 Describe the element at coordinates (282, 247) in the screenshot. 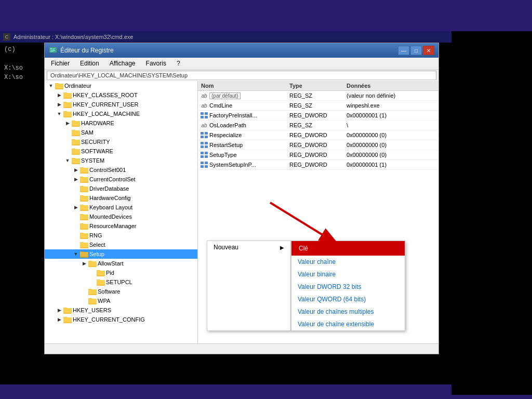

I see `nouveau-arrow-icon: ▶` at that location.